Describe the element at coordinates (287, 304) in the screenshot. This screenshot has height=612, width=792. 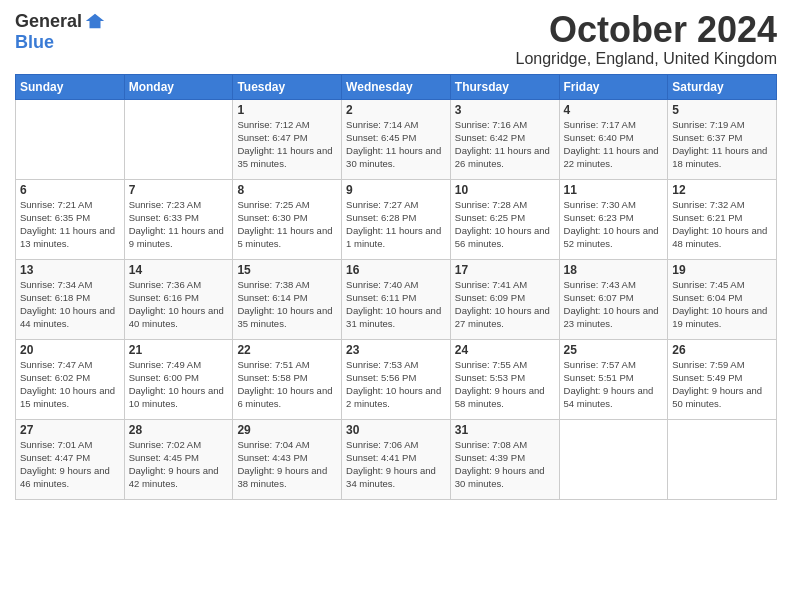
I see `day-info: Sunrise: 7:38 AMSunset: 6:14 PMDaylight:…` at that location.